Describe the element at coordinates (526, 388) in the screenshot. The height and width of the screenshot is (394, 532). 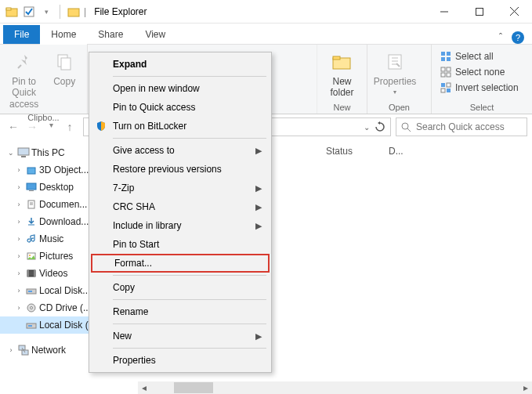
I see `scroll-right-icon: ▸` at that location.